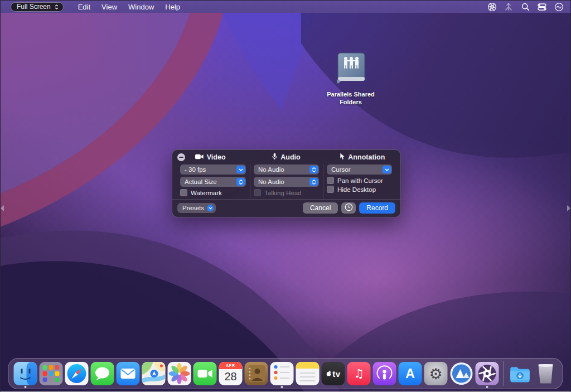 The width and height of the screenshot is (571, 392). What do you see at coordinates (257, 374) in the screenshot?
I see `dock-item-contacts` at bounding box center [257, 374].